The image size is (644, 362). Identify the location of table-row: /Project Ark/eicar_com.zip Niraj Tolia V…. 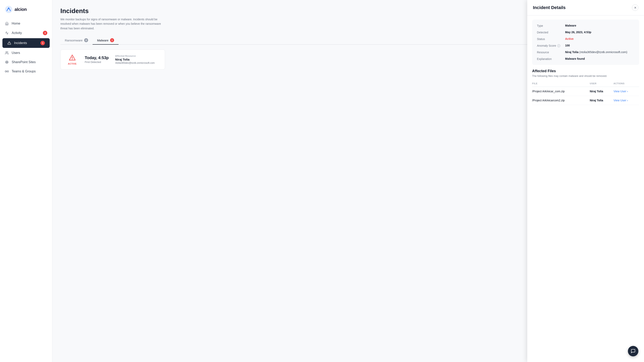
(586, 91).